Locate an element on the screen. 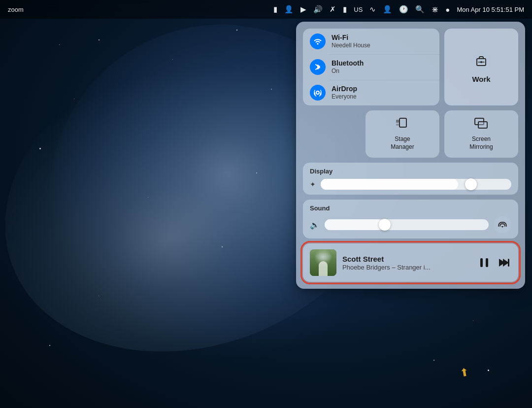 The image size is (532, 408). bluetooth-icon is located at coordinates (318, 67).